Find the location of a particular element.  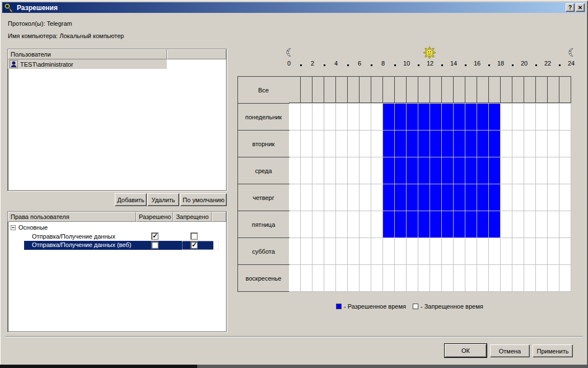

all-days-row-header: Все is located at coordinates (263, 90).